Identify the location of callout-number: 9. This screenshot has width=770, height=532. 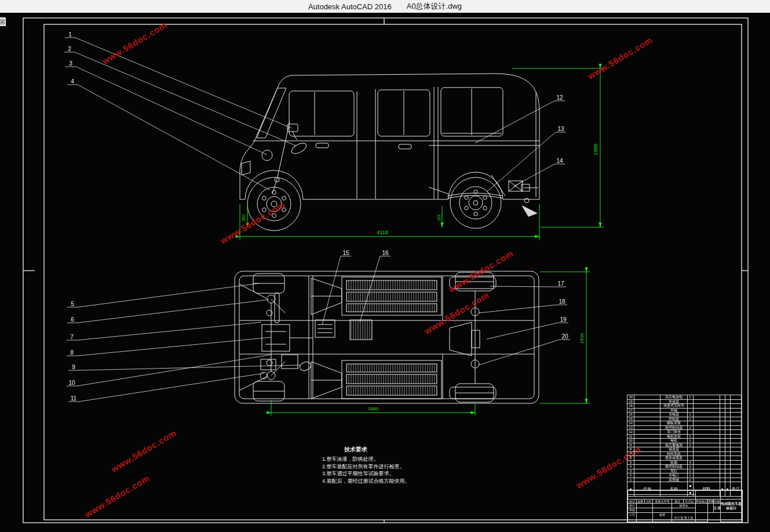
(74, 367).